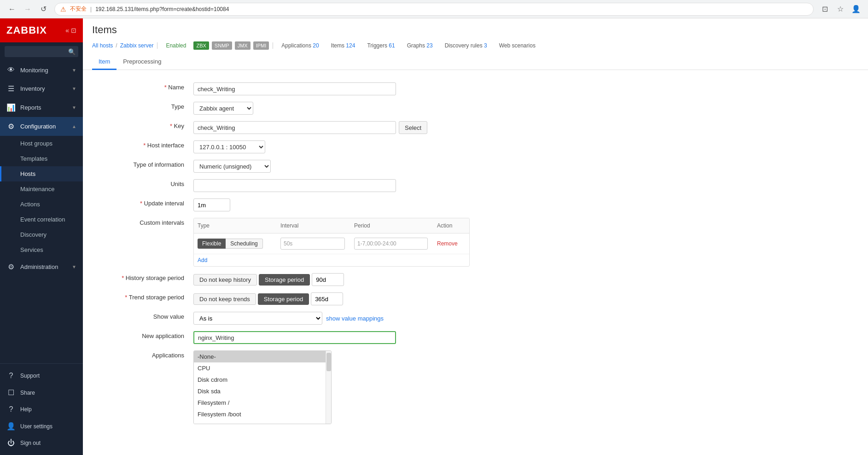 The image size is (868, 455). Describe the element at coordinates (295, 128) in the screenshot. I see `key-input` at that location.